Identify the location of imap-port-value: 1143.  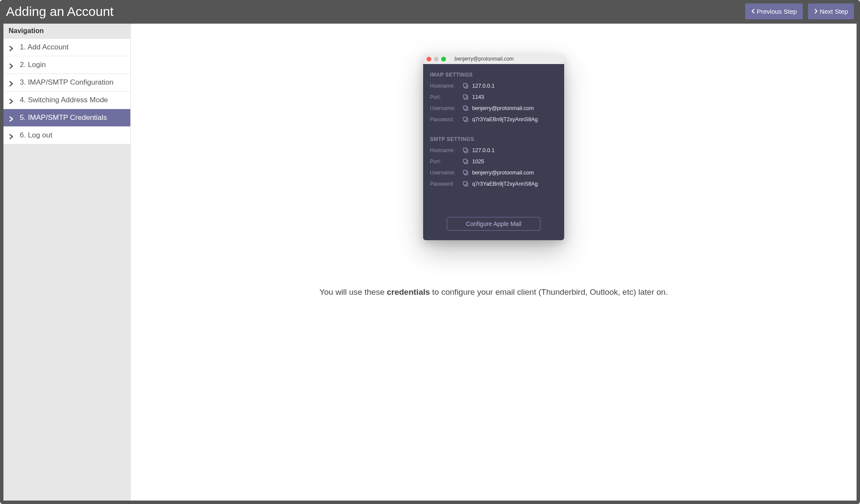
(478, 97).